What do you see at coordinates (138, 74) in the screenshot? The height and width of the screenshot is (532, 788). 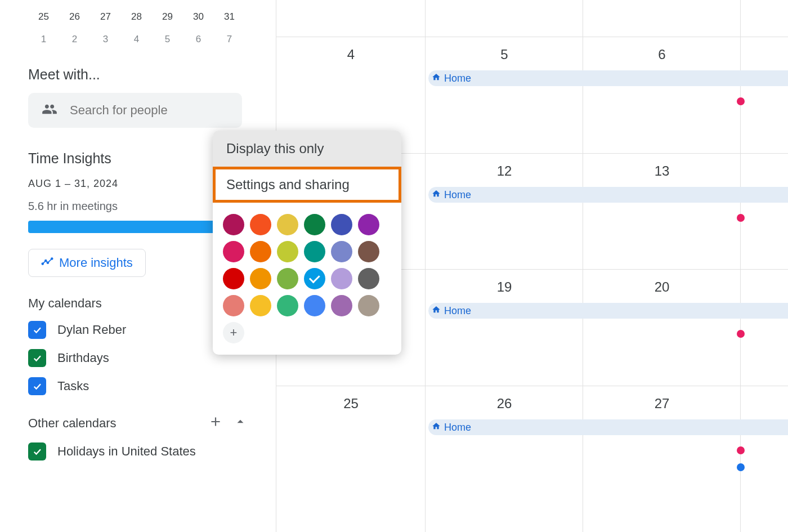 I see `meet-with-title: Meet with...` at bounding box center [138, 74].